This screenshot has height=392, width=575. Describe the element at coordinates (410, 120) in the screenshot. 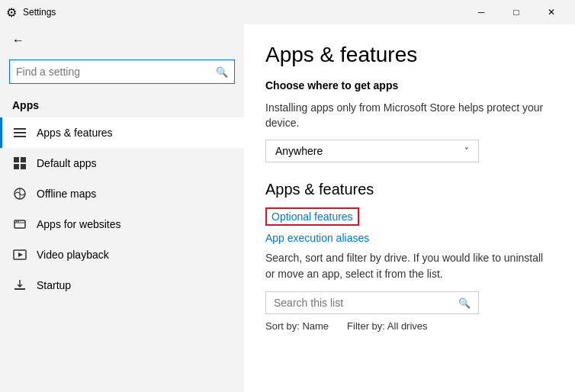

I see `choose-section: Choose where to get apps Installing apps…` at that location.